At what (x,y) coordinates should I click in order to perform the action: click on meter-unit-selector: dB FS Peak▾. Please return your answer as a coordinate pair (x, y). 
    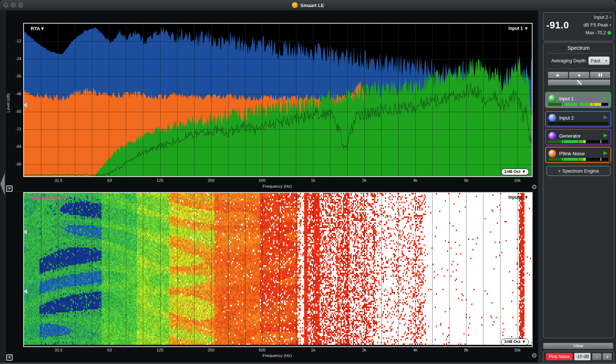
    Looking at the image, I should click on (597, 25).